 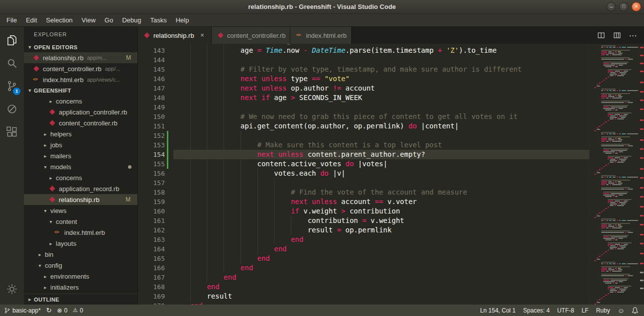 What do you see at coordinates (81, 221) in the screenshot?
I see `tree-item-content: content` at bounding box center [81, 221].